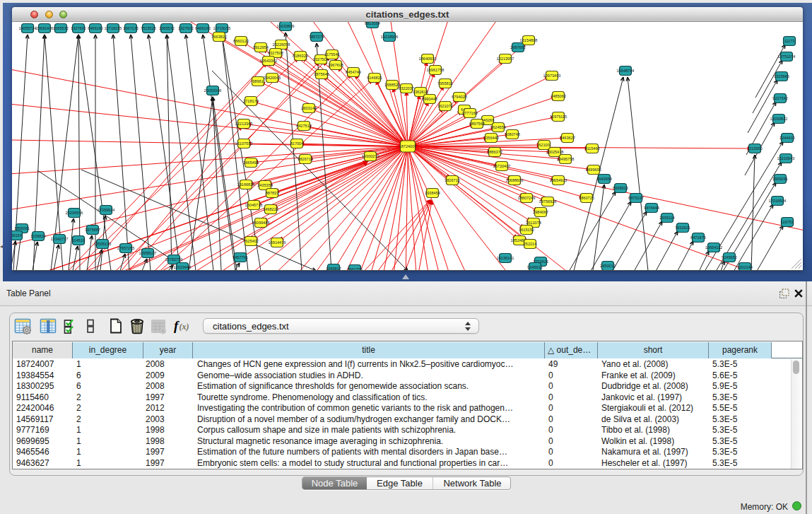 Image resolution: width=812 pixels, height=514 pixels. What do you see at coordinates (186, 28) in the screenshot?
I see `svg-text: 1327602` at bounding box center [186, 28].